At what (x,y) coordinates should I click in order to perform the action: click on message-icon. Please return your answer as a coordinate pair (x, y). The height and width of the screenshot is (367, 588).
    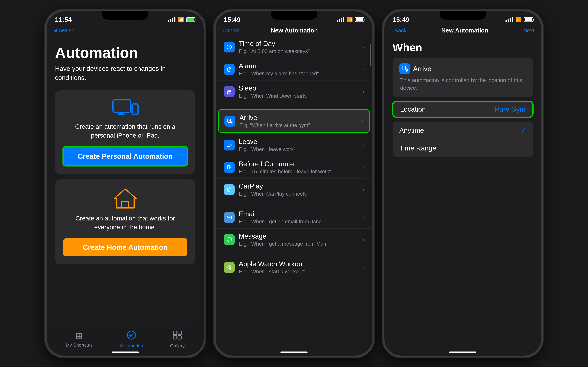
    Looking at the image, I should click on (229, 240).